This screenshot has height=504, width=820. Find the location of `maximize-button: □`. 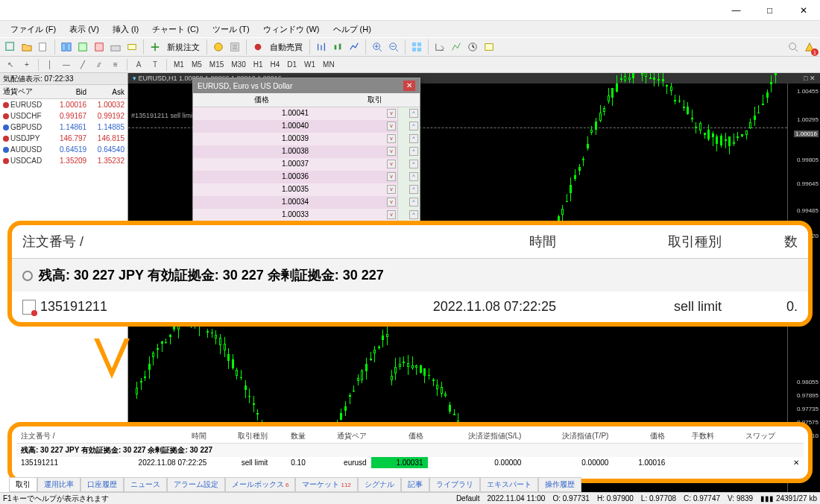

maximize-button: □ is located at coordinates (769, 10).